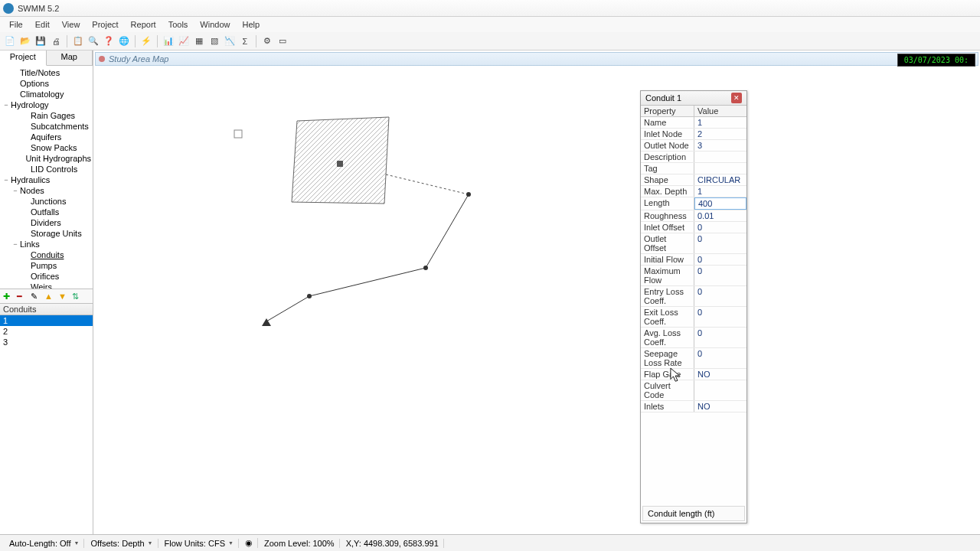  What do you see at coordinates (46, 178) in the screenshot?
I see `project-tree: Title/NotesOptionsClimatology−HydrologyR…` at bounding box center [46, 178].